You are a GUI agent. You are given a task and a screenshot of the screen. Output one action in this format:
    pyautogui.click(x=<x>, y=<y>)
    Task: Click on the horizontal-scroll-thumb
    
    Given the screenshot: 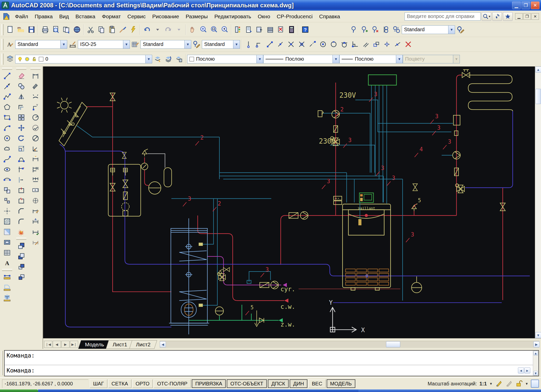 What is the action you would take?
    pyautogui.click(x=393, y=344)
    